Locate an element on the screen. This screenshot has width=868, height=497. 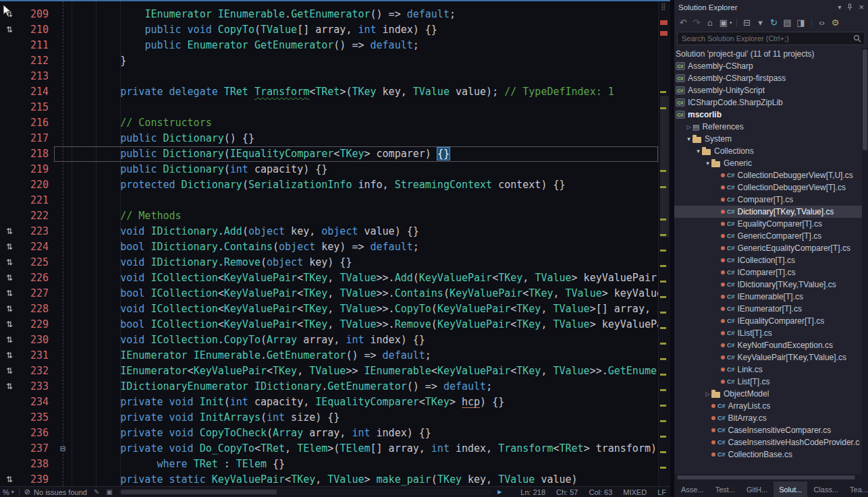
line-number: 231 is located at coordinates (36, 356).